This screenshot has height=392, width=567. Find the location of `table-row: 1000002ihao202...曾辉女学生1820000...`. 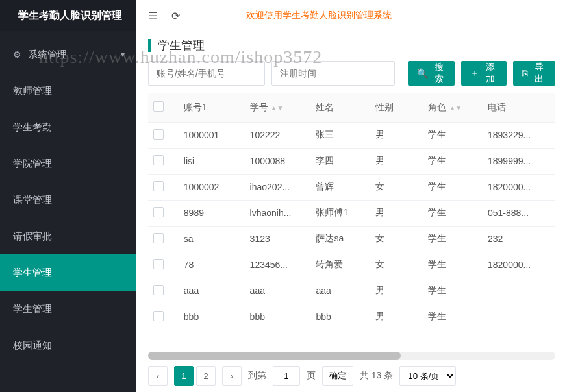

table-row: 1000002ihao202...曾辉女学生1820000... is located at coordinates (352, 187).